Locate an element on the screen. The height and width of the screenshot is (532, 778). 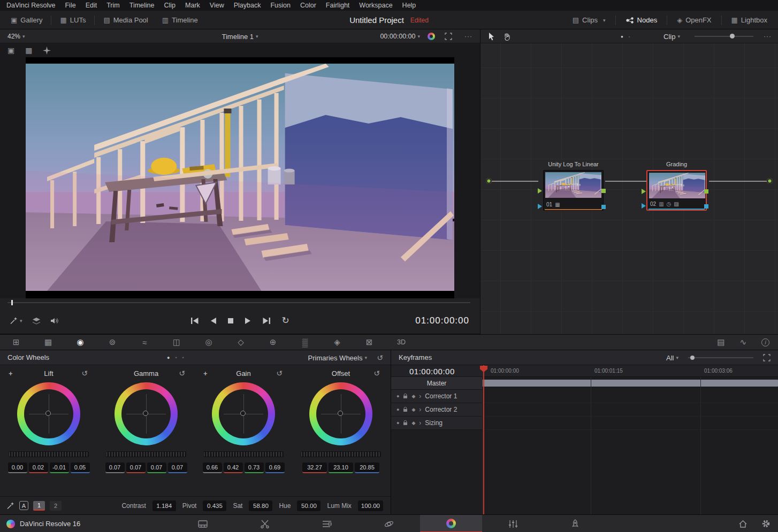
contrast-value: 1.184 is located at coordinates (164, 506).